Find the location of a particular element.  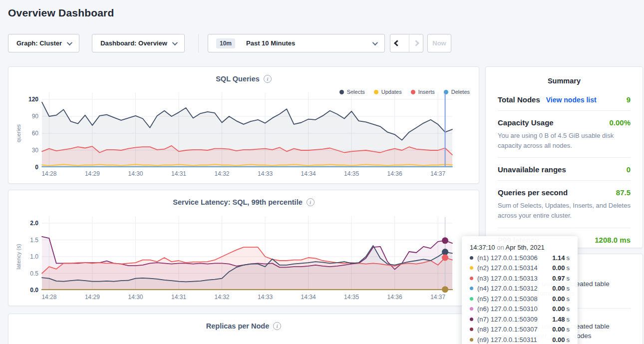

summary-row-unavailable-ranges: Unavailable ranges0 is located at coordinates (564, 169).